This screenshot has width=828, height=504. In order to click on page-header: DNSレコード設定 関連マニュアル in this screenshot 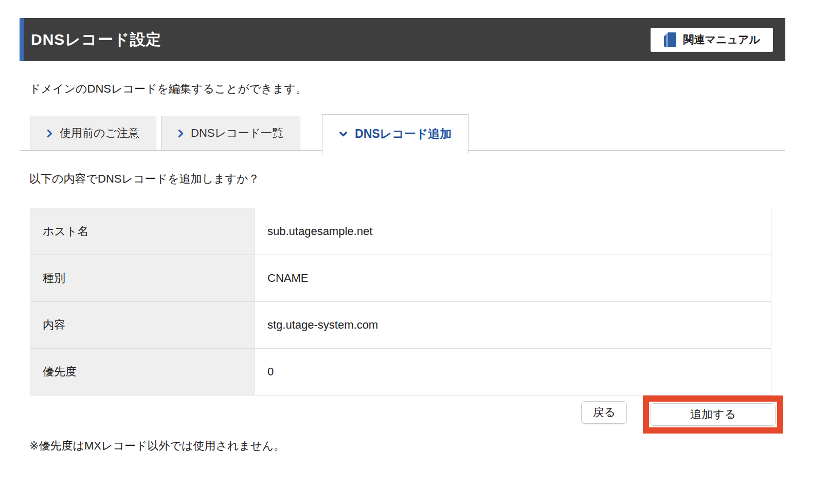, I will do `click(402, 40)`.